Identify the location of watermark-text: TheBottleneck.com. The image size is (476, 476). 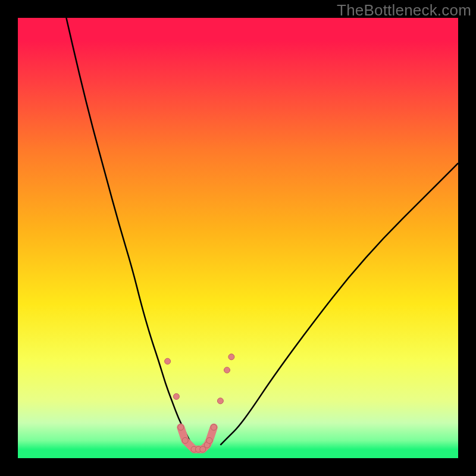
(404, 11).